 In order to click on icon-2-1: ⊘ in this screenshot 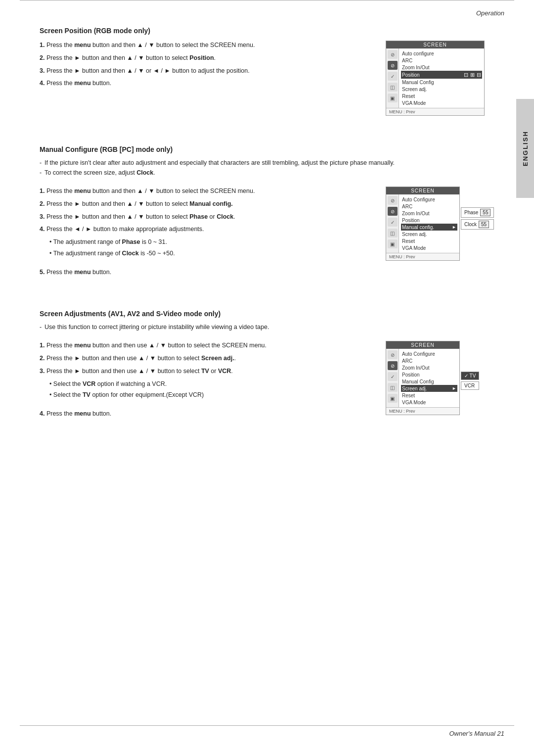, I will do `click(393, 200)`.